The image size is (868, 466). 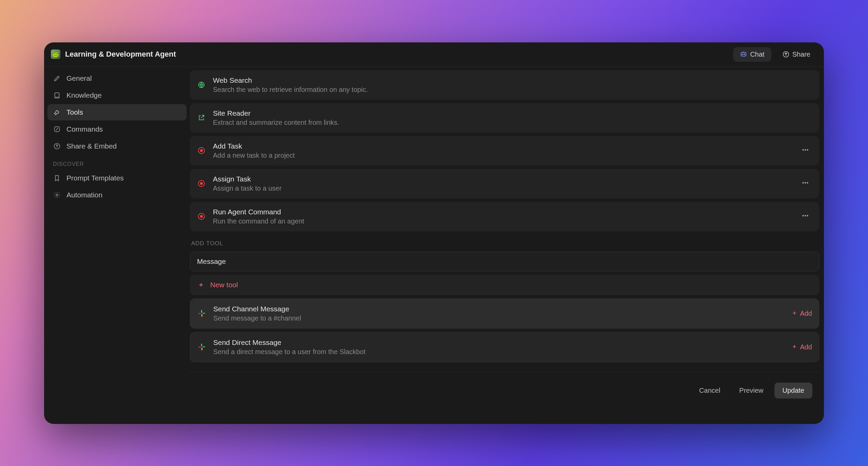 What do you see at coordinates (505, 372) in the screenshot?
I see `divider` at bounding box center [505, 372].